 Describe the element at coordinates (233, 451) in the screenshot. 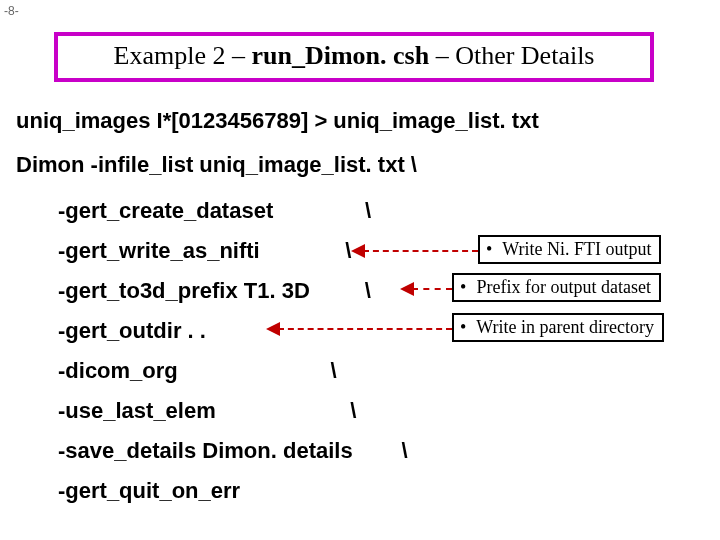

I see `flag-save-details: -save_details Dimon. details \` at that location.